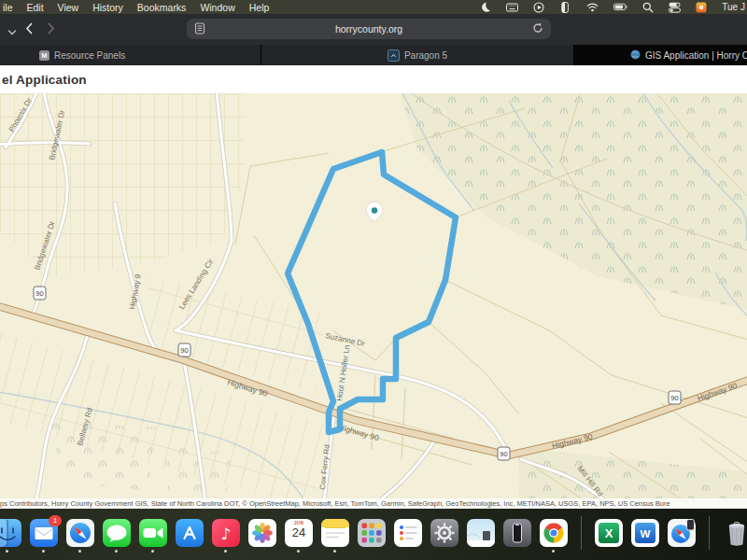 The image size is (747, 560). Describe the element at coordinates (335, 533) in the screenshot. I see `dock-notes-icon` at that location.